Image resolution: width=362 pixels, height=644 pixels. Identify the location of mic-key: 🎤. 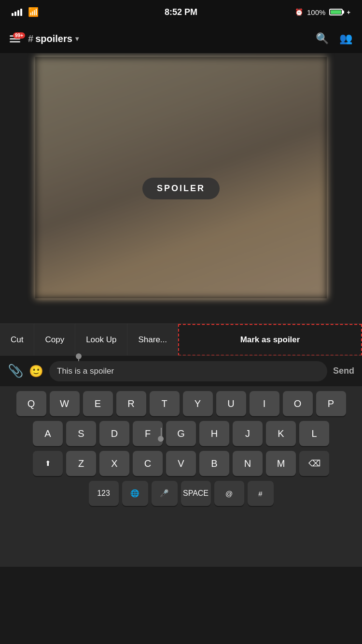
(165, 493).